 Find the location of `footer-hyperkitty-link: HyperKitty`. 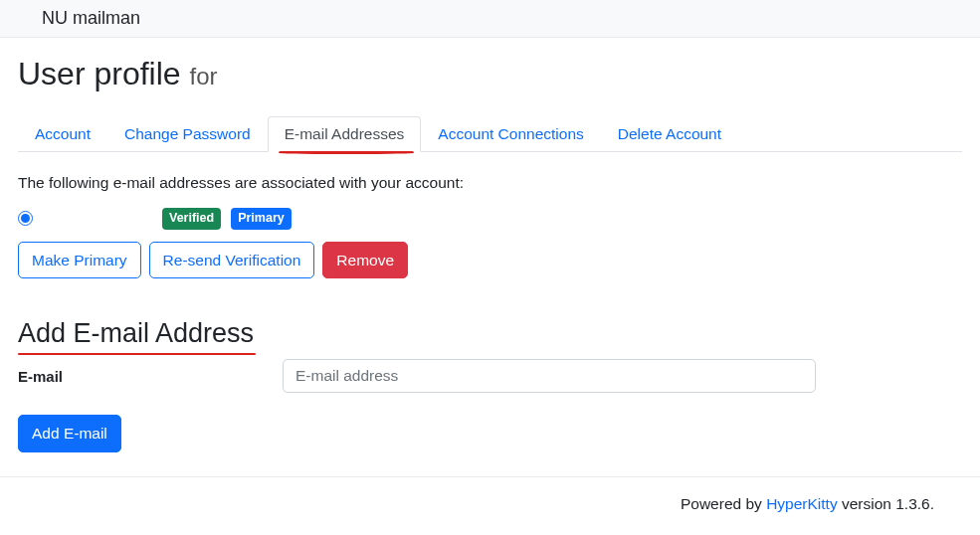

footer-hyperkitty-link: HyperKitty is located at coordinates (802, 503).